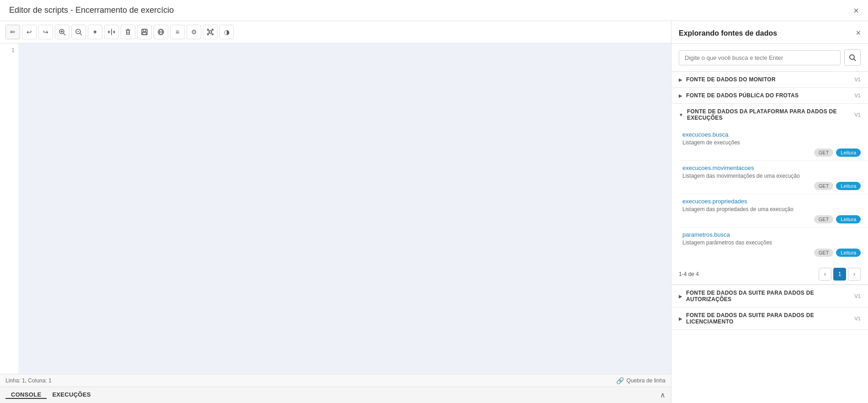 The height and width of the screenshot is (403, 868). Describe the element at coordinates (772, 219) in the screenshot. I see `item-badges-3: GET Leitura` at that location.